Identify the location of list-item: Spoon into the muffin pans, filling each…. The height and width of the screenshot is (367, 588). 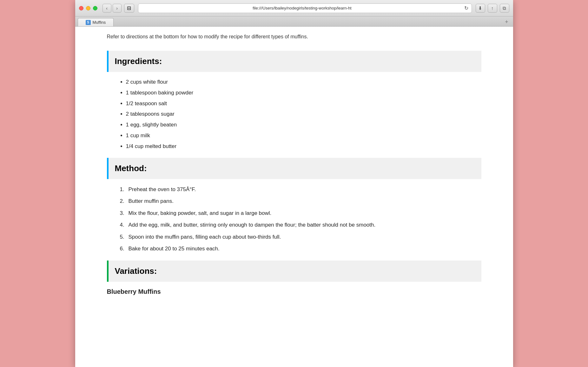
(304, 237).